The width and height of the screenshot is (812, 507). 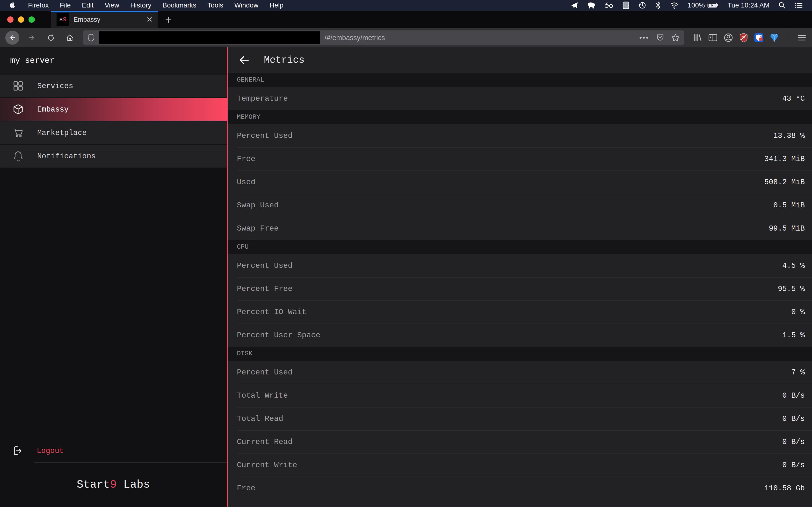 What do you see at coordinates (789, 136) in the screenshot?
I see `metric-value: 13.38 %` at bounding box center [789, 136].